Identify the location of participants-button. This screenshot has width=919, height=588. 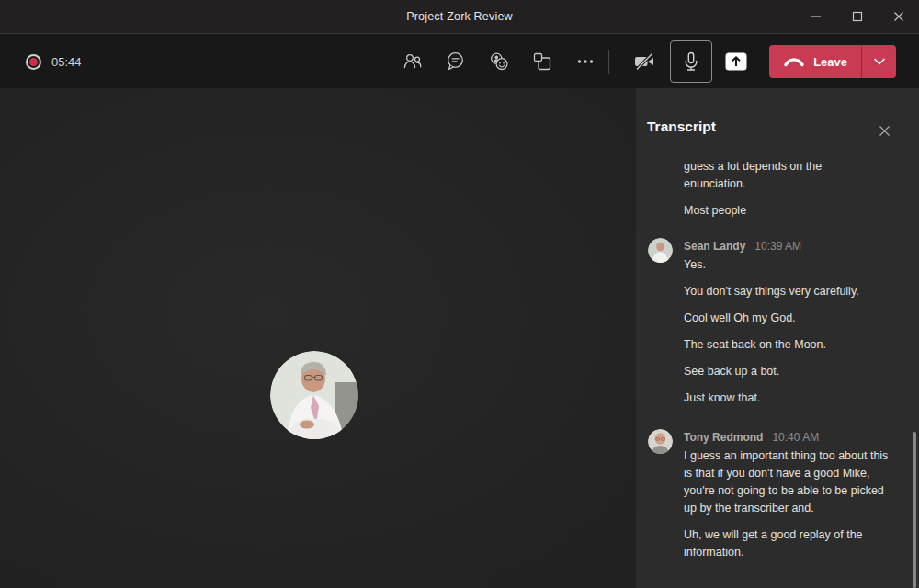
(412, 62).